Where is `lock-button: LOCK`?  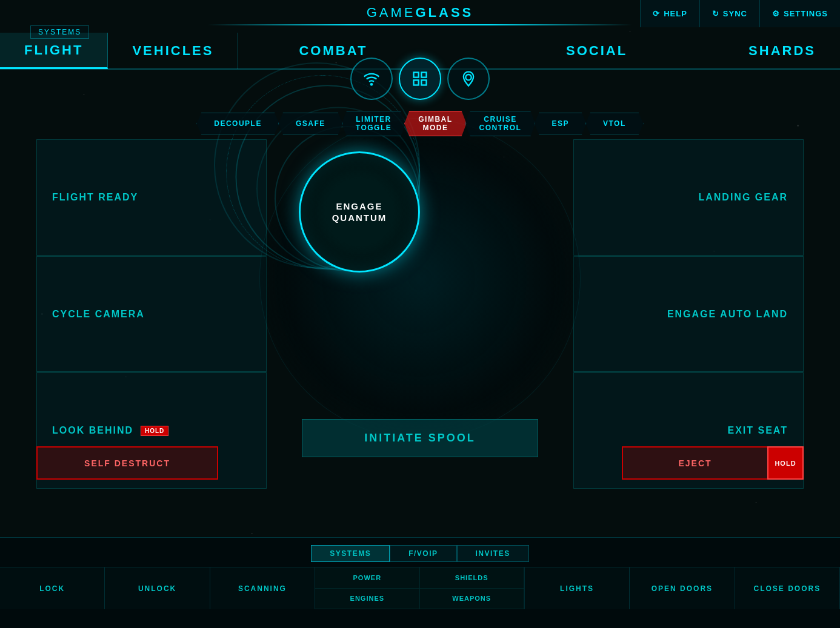 lock-button: LOCK is located at coordinates (52, 589).